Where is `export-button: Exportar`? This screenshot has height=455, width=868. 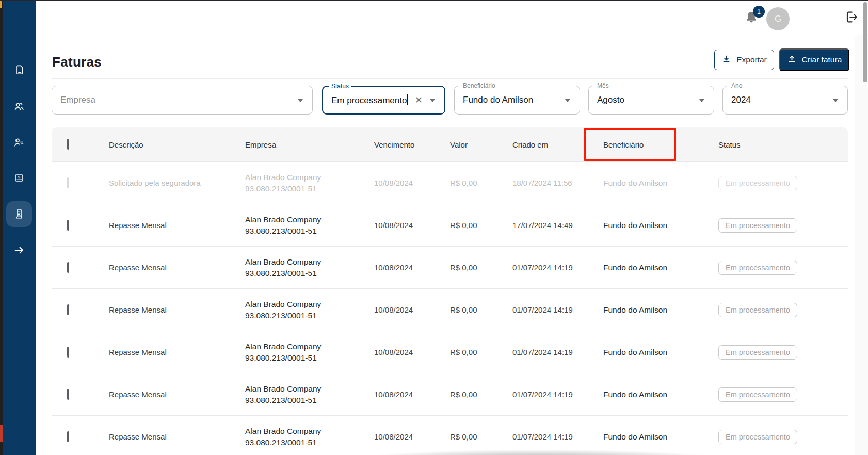 export-button: Exportar is located at coordinates (744, 60).